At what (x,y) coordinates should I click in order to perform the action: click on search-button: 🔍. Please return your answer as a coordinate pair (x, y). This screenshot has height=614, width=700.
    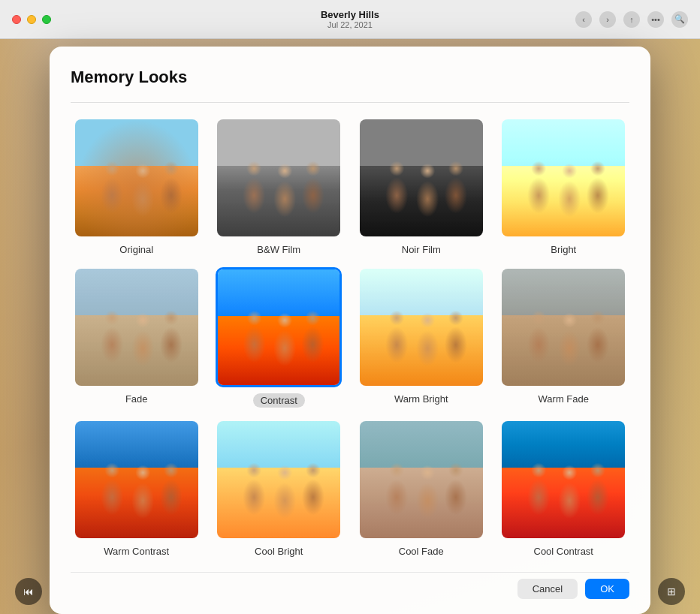
    Looking at the image, I should click on (680, 20).